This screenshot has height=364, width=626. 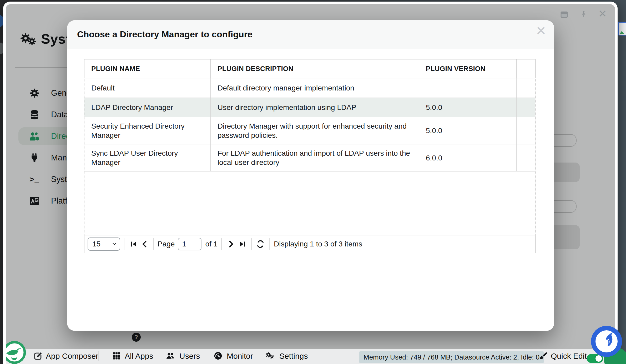 What do you see at coordinates (104, 244) in the screenshot?
I see `page-size-select: 15` at bounding box center [104, 244].